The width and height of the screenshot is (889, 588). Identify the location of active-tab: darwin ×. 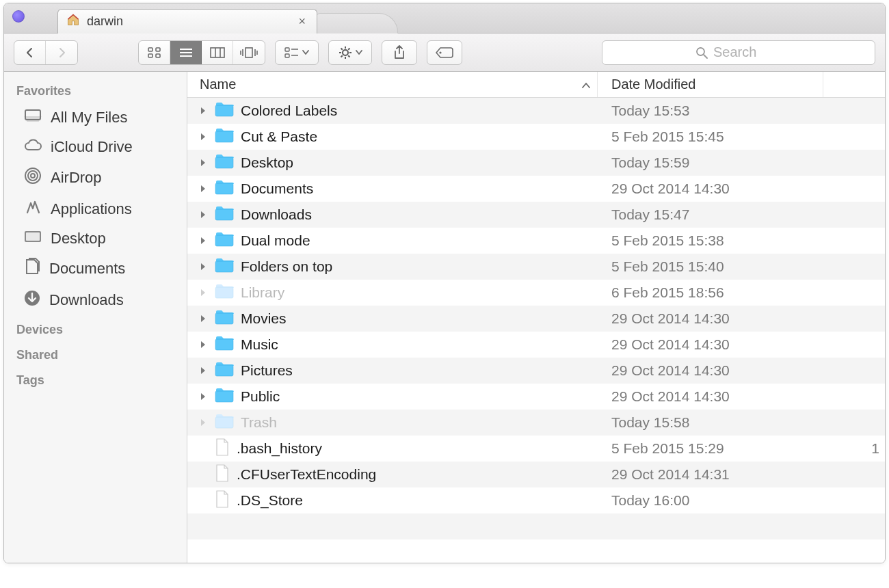
(187, 21).